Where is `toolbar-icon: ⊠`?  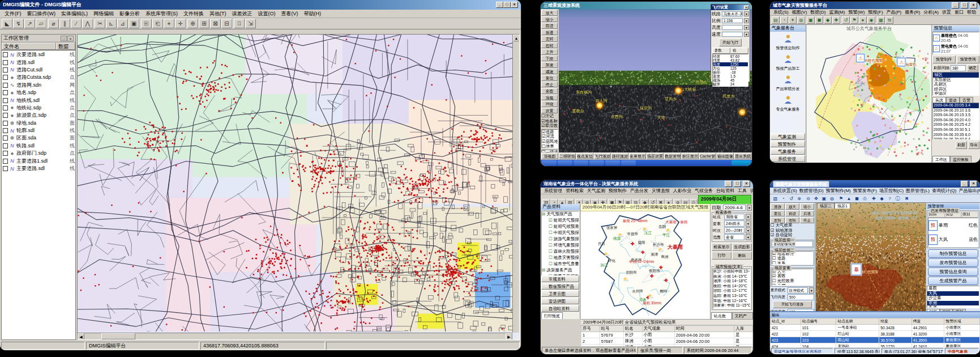
toolbar-icon: ⊠ is located at coordinates (215, 24).